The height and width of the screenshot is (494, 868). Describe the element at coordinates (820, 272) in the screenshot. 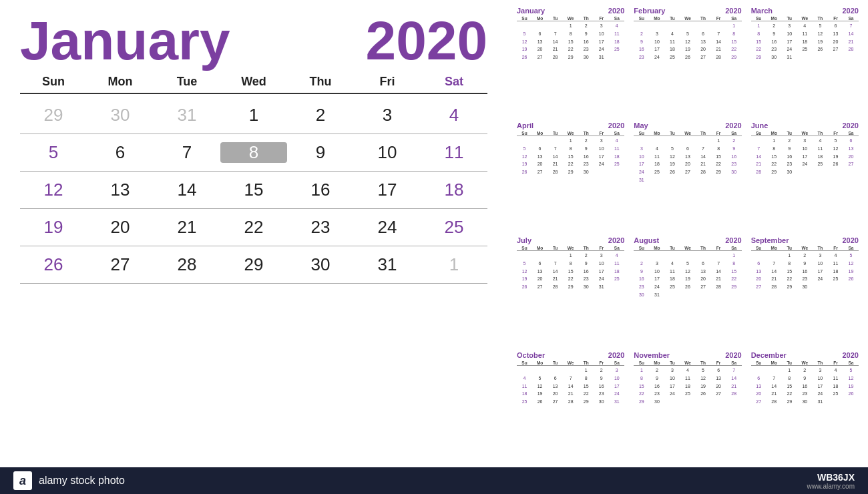

I see `mini-day-2-4: 17` at that location.